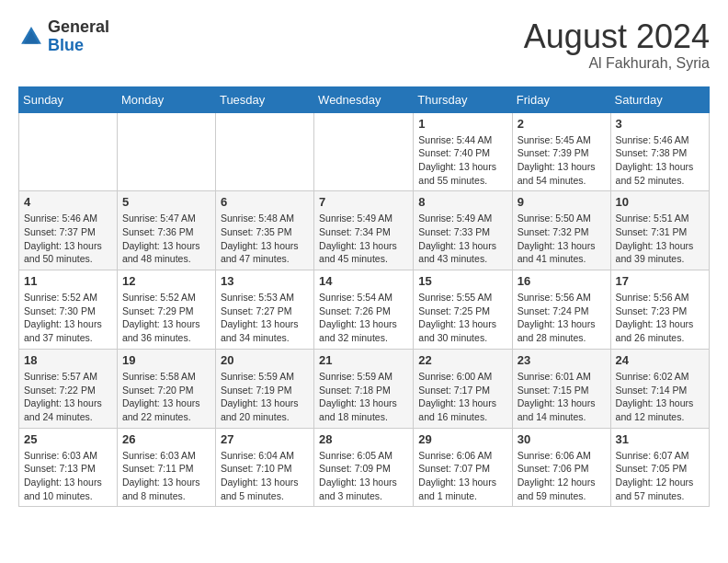 The height and width of the screenshot is (563, 728). Describe the element at coordinates (265, 202) in the screenshot. I see `day-number: 6` at that location.